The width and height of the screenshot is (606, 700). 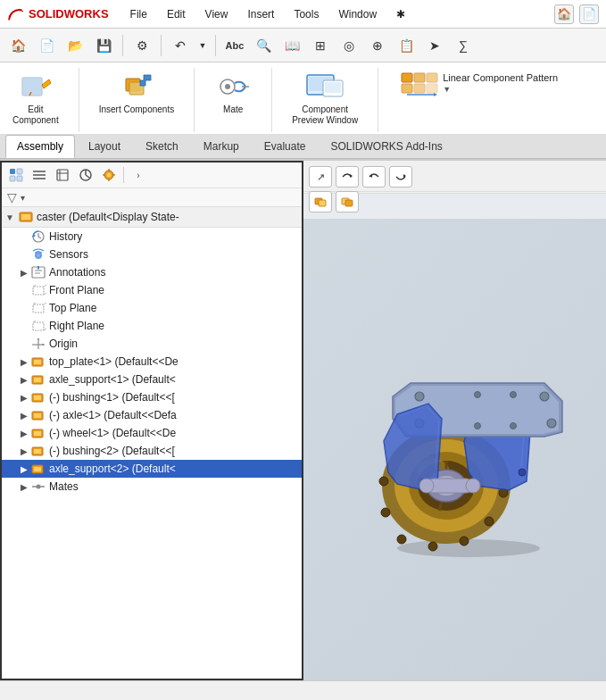 What do you see at coordinates (142, 46) in the screenshot?
I see `settings-tb-btn: ⚙` at bounding box center [142, 46].